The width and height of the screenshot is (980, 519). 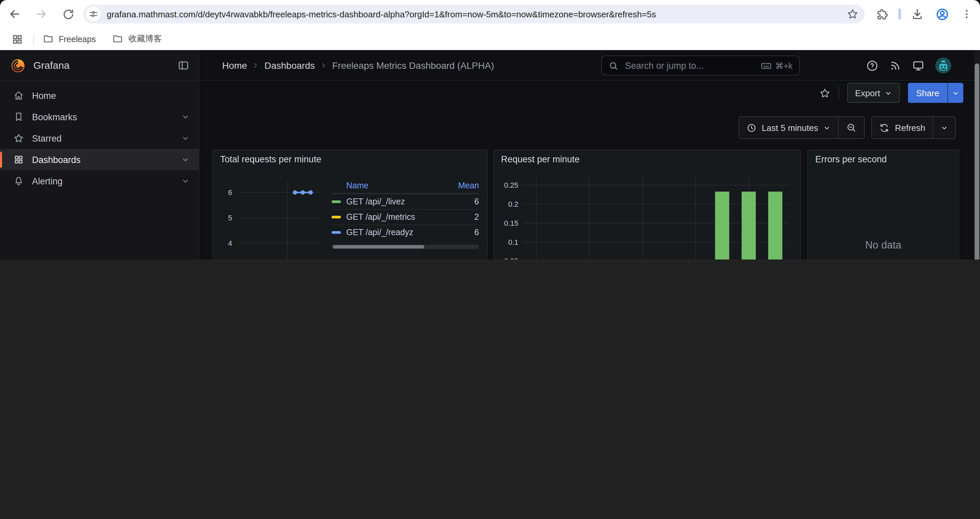 What do you see at coordinates (100, 160) in the screenshot?
I see `sidebar-item-dashboards: Dashboards` at bounding box center [100, 160].